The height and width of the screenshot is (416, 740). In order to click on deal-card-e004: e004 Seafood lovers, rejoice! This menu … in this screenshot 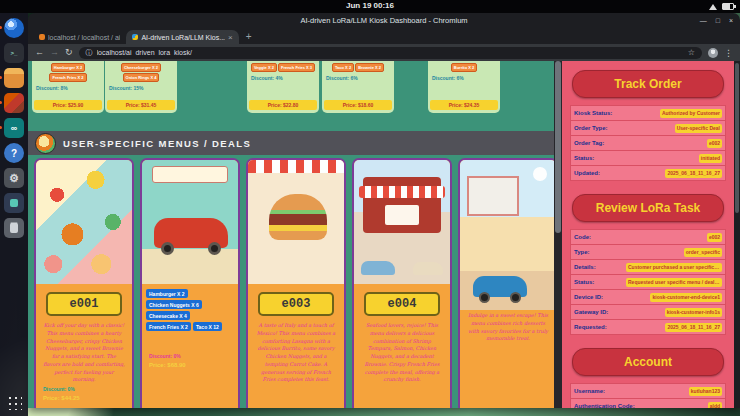, I will do `click(402, 283)`.